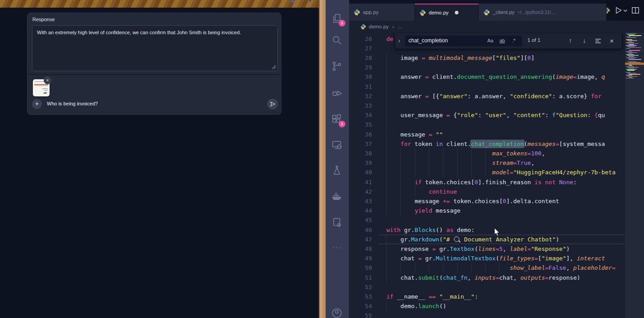 The image size is (644, 318). Describe the element at coordinates (360, 77) in the screenshot. I see `line-number: 30` at that location.